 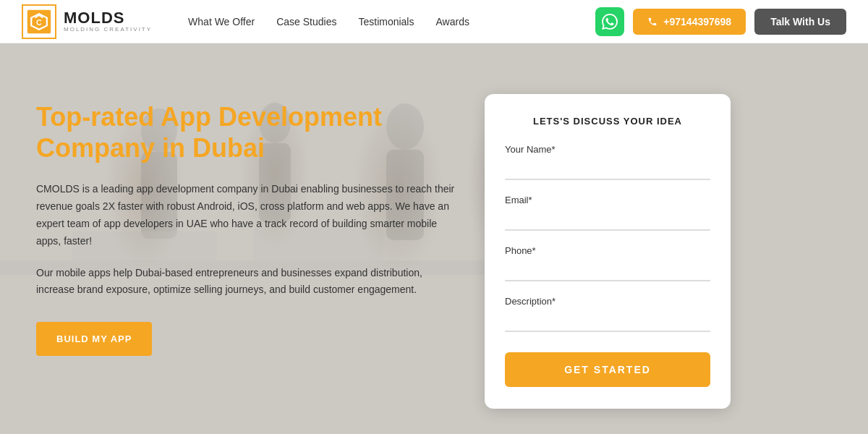 What do you see at coordinates (800, 22) in the screenshot?
I see `talk-button: Talk With Us` at bounding box center [800, 22].